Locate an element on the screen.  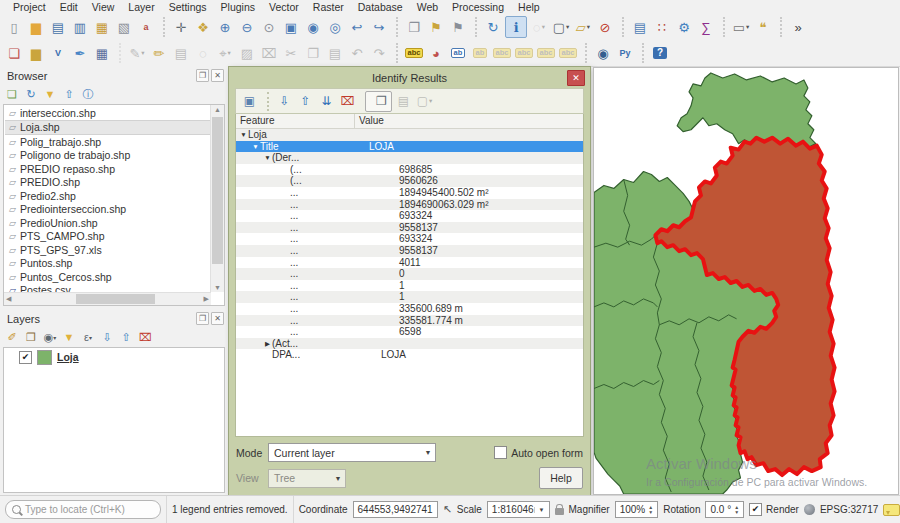
mode-combobox: Current layer ▼ is located at coordinates (352, 452).